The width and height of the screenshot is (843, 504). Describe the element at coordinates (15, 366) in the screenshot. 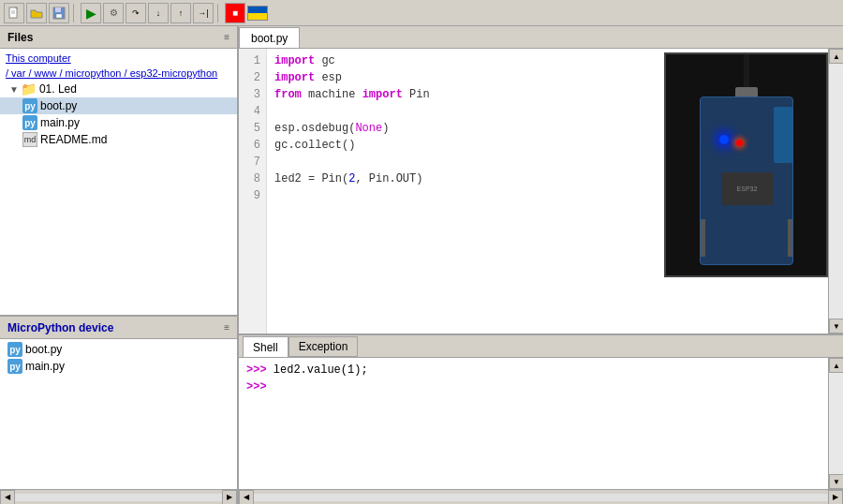

I see `py-icon-dev-main: py` at that location.